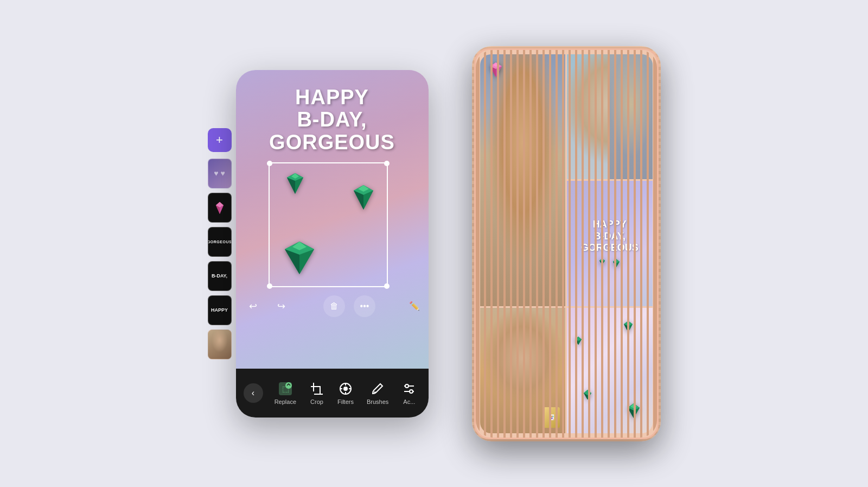  I want to click on sidebar-thumb-photo, so click(220, 344).